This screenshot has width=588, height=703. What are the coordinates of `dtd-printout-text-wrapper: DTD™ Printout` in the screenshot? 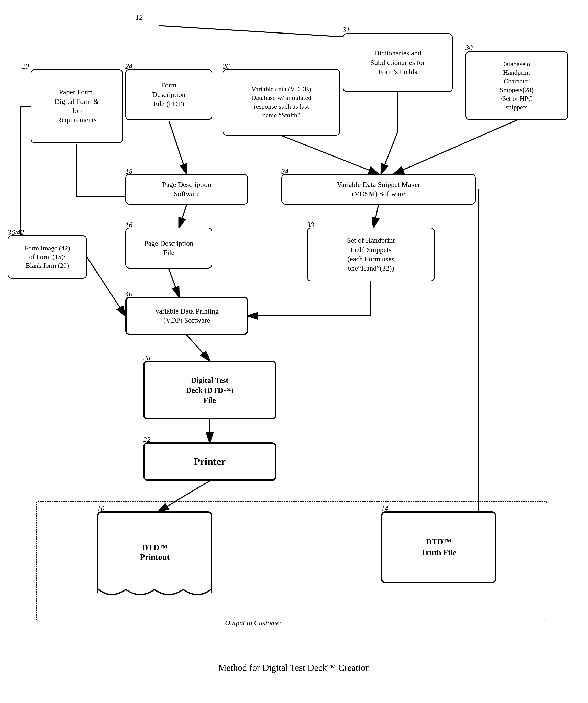 It's located at (155, 552).